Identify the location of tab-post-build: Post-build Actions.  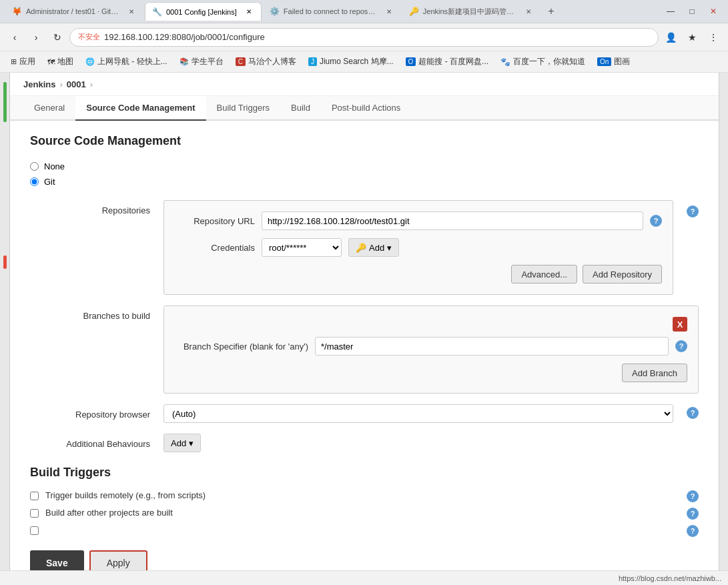
(366, 108).